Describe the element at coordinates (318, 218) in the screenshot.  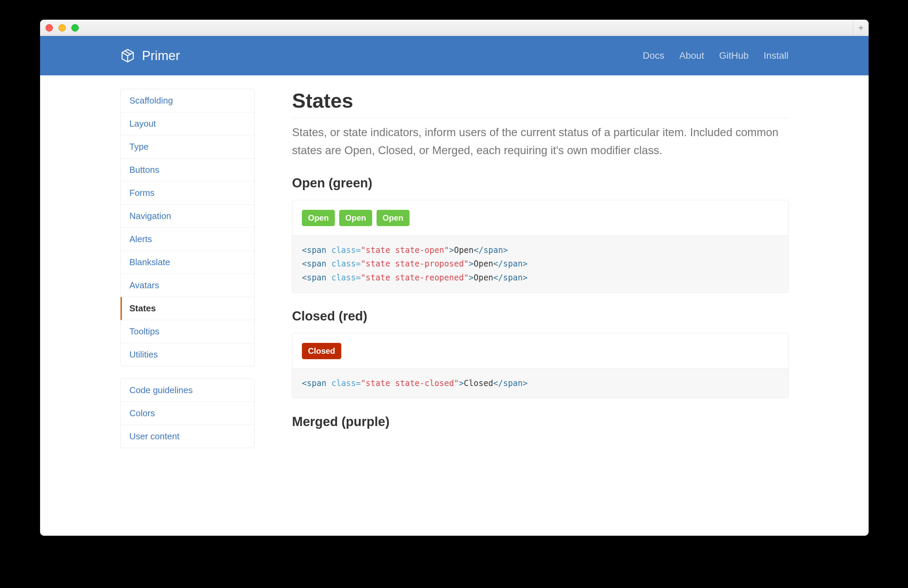
I see `state-badge-open: Open` at that location.